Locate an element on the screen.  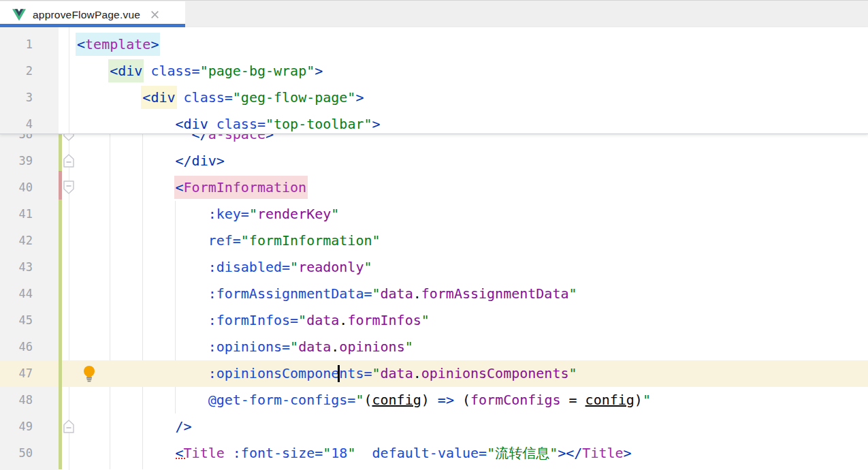
code-text: :opinions="data.opinions" is located at coordinates (245, 347).